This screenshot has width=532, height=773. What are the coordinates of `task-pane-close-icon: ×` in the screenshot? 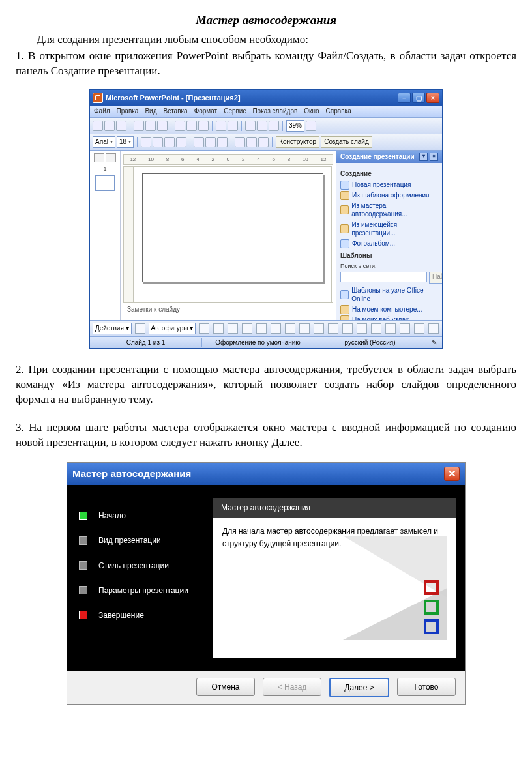 It's located at (434, 156).